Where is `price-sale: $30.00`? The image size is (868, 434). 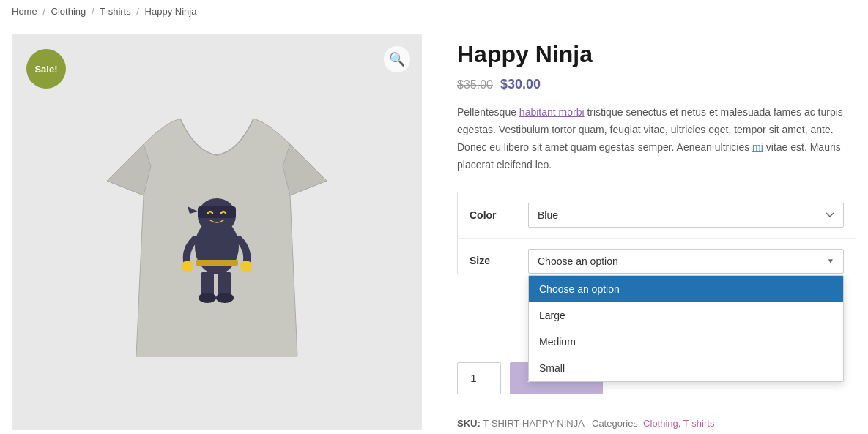 price-sale: $30.00 is located at coordinates (520, 85).